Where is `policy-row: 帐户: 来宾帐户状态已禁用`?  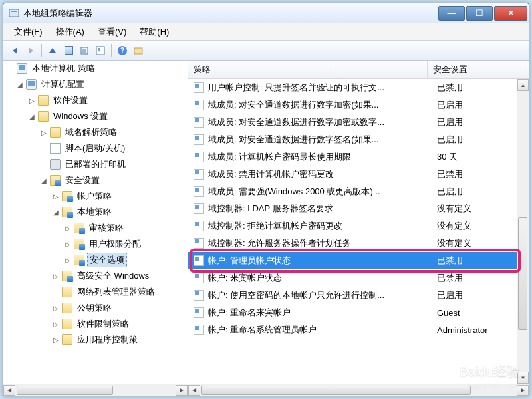
policy-row: 帐户: 来宾帐户状态已禁用 is located at coordinates (352, 278).